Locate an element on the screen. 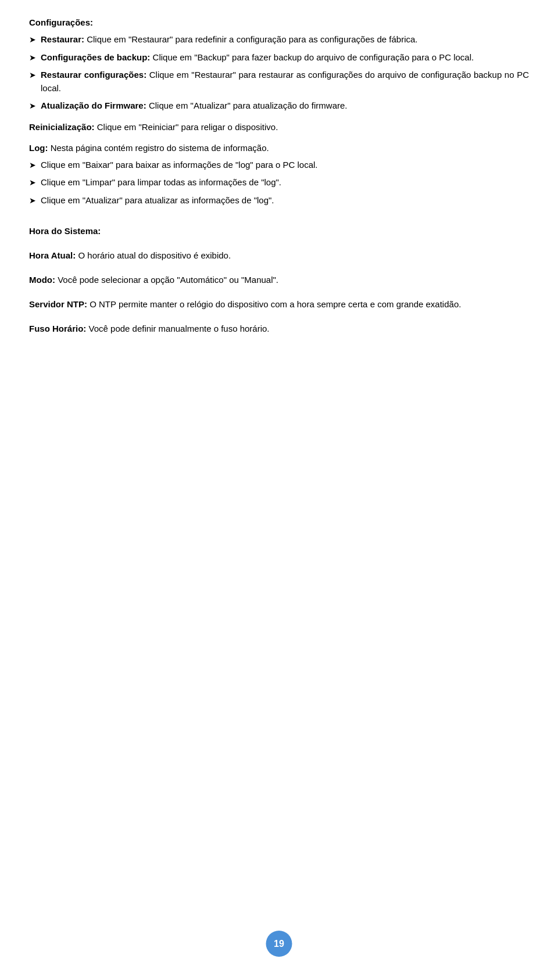 The height and width of the screenshot is (980, 558). log-item-1: Clique em "Baixar" para baixar as inform… is located at coordinates (285, 165).